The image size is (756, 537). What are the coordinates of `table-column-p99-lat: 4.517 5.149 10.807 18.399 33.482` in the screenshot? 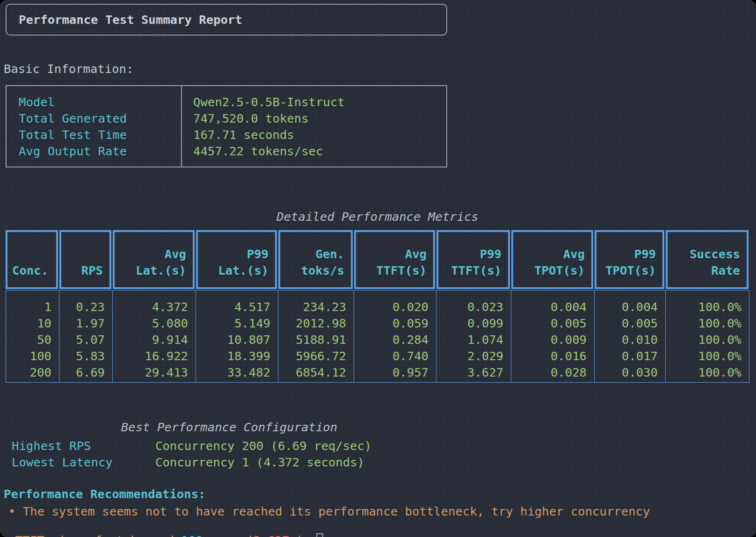 It's located at (237, 336).